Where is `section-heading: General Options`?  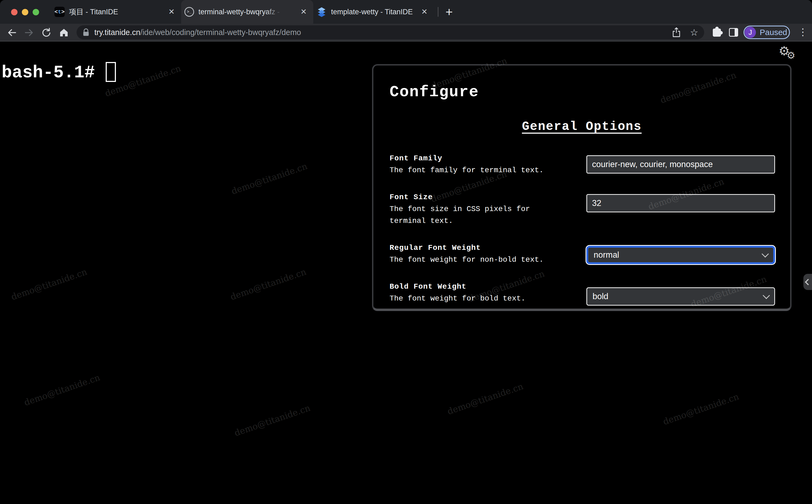 section-heading: General Options is located at coordinates (582, 127).